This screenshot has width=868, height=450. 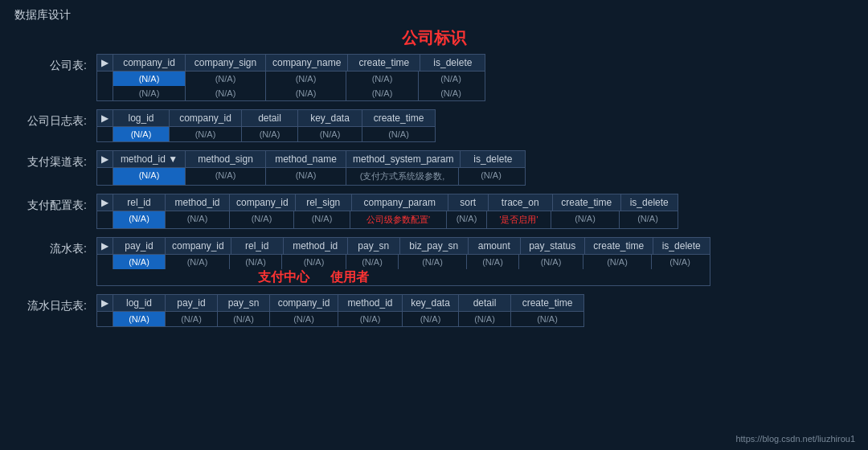 What do you see at coordinates (434, 262) in the screenshot?
I see `table-section-4: 流水表:▶pay_idcompany_idrel_idmethod_idpay_…` at bounding box center [434, 262].